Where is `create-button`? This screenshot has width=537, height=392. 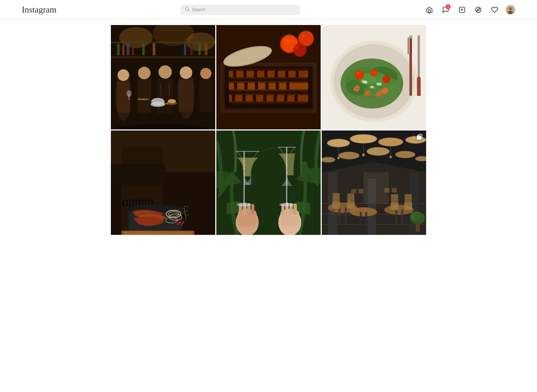 create-button is located at coordinates (462, 10).